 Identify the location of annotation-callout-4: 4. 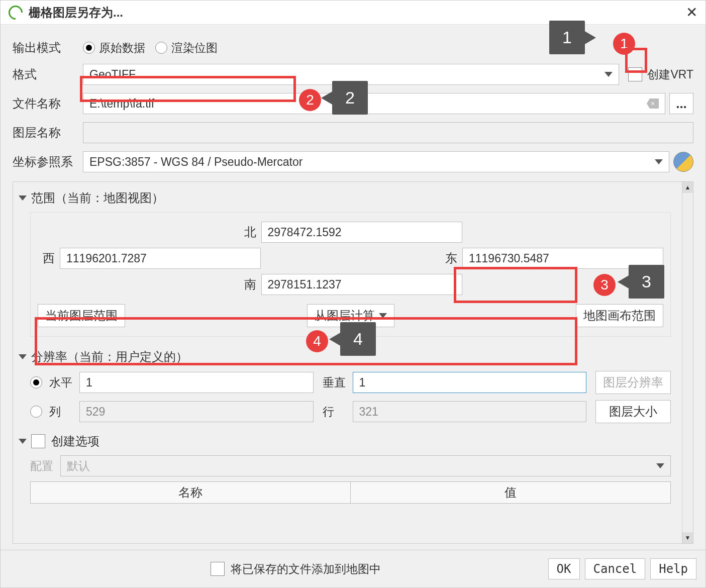
(358, 339).